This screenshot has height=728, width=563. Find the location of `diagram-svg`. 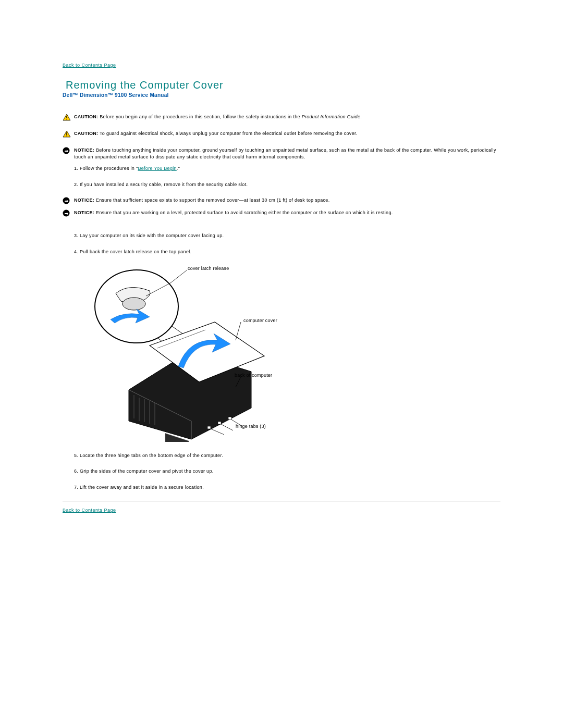

diagram-svg is located at coordinates (210, 353).